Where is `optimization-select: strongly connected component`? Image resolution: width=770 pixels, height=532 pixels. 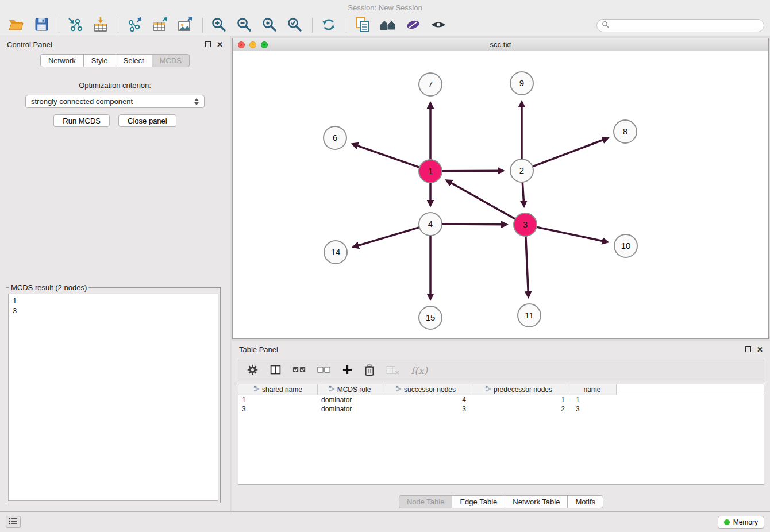
optimization-select: strongly connected component is located at coordinates (115, 101).